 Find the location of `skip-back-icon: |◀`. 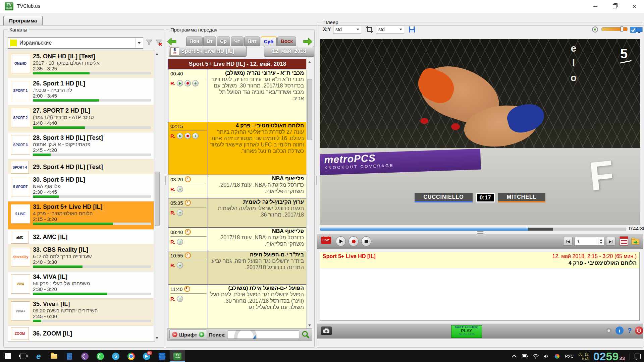

skip-back-icon: |◀ is located at coordinates (568, 241).